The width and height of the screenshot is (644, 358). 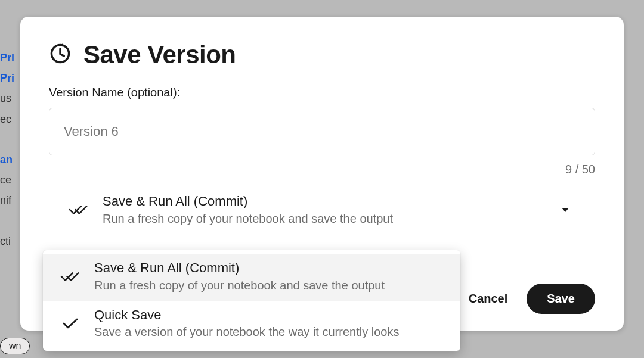 What do you see at coordinates (565, 210) in the screenshot?
I see `chevron-down-icon` at bounding box center [565, 210].